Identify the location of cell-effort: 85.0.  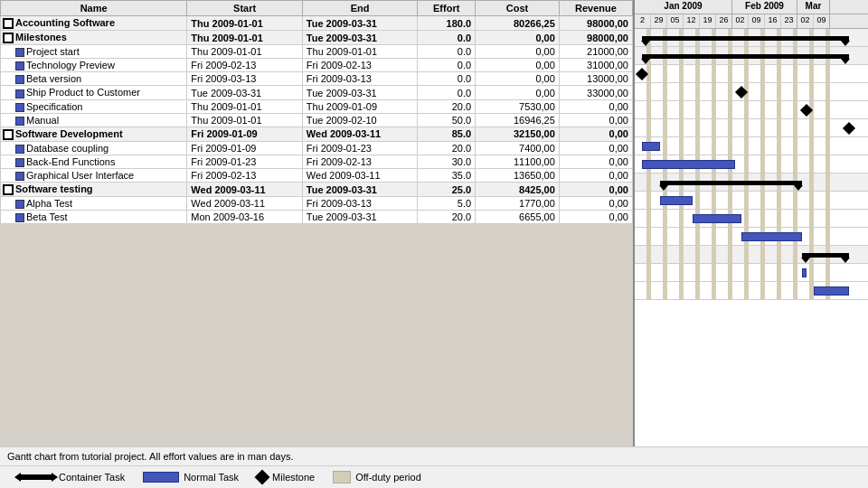
(447, 134).